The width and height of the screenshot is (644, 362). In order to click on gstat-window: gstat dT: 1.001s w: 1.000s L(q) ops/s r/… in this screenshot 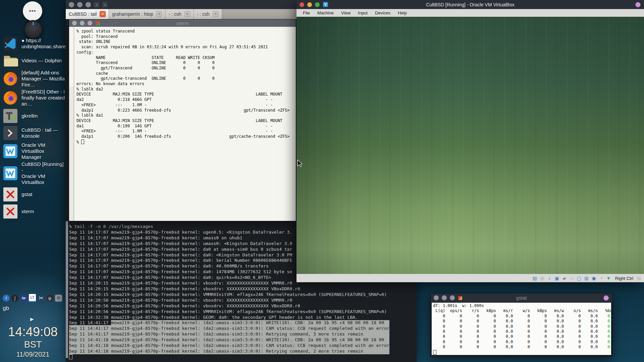, I will do `click(521, 325)`.